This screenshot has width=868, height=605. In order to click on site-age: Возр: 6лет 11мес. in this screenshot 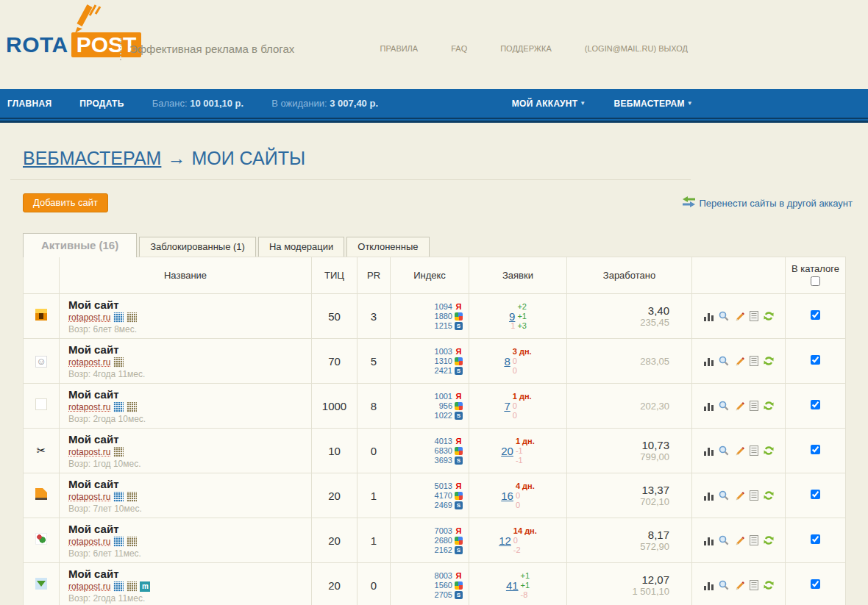, I will do `click(190, 554)`.